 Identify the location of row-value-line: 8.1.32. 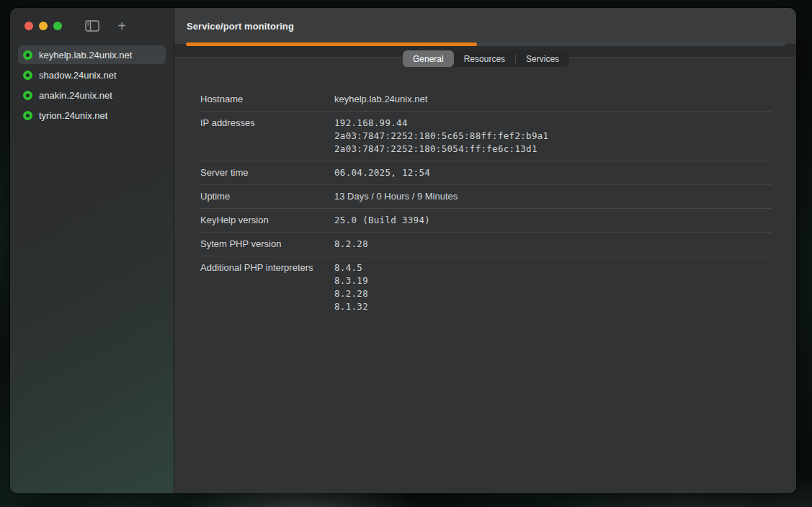
(352, 307).